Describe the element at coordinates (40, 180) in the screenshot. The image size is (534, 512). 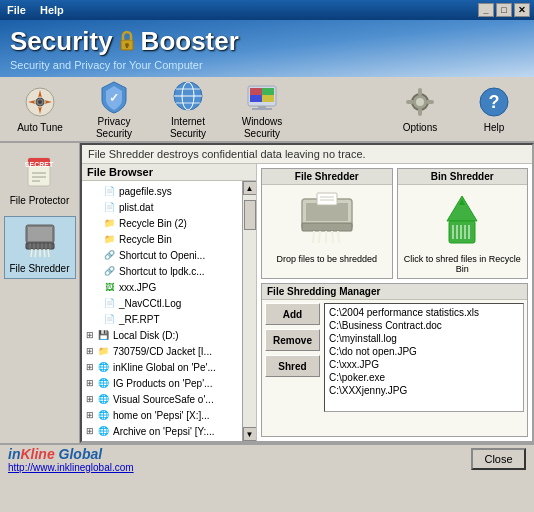
I see `sidebar-item-file-protector: SECRET File Protector` at that location.